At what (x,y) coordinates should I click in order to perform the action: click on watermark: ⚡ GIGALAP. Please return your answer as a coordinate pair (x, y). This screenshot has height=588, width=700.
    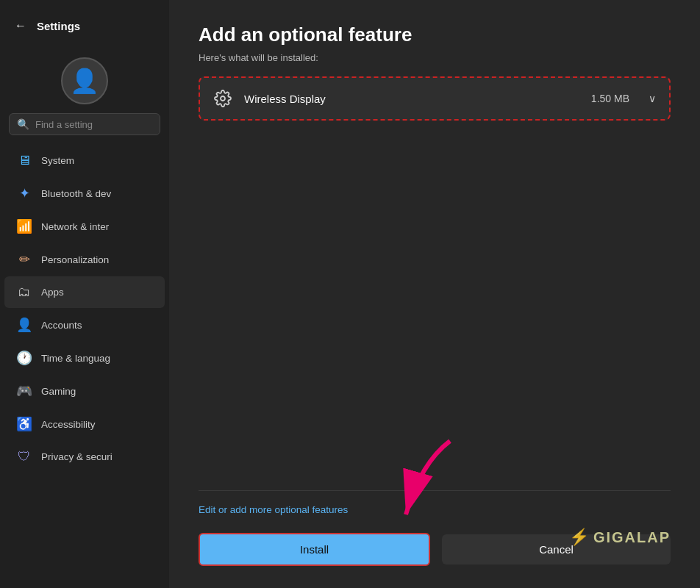
    Looking at the image, I should click on (620, 537).